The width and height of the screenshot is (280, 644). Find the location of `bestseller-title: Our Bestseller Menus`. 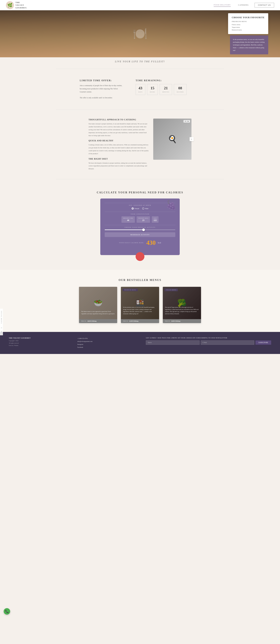

bestseller-title: Our Bestseller Menus is located at coordinates (140, 280).